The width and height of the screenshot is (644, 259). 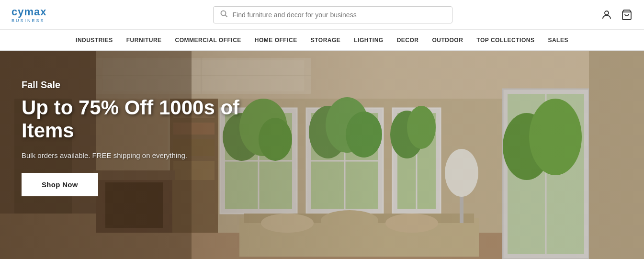 What do you see at coordinates (145, 155) in the screenshot?
I see `hero-subtext: Bulk orders available. FREE shipping on …` at bounding box center [145, 155].